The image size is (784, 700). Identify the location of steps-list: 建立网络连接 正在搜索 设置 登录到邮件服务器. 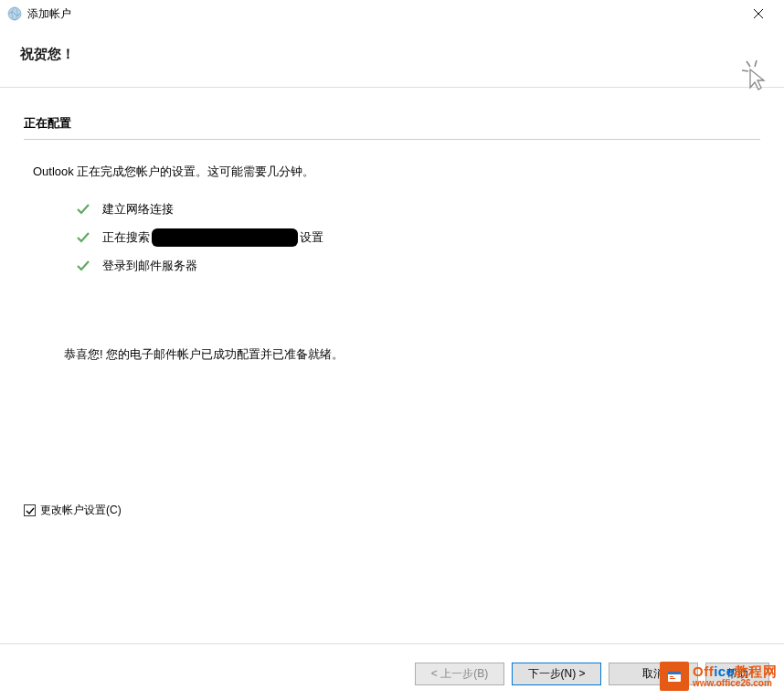
(418, 238).